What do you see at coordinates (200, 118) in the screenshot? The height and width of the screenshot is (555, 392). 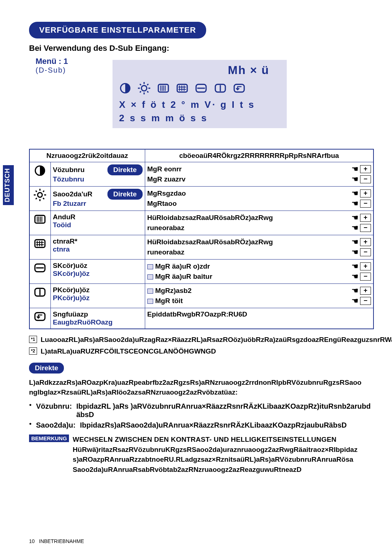 I see `osd-line-2: 2 s s m m ö s s` at bounding box center [200, 118].